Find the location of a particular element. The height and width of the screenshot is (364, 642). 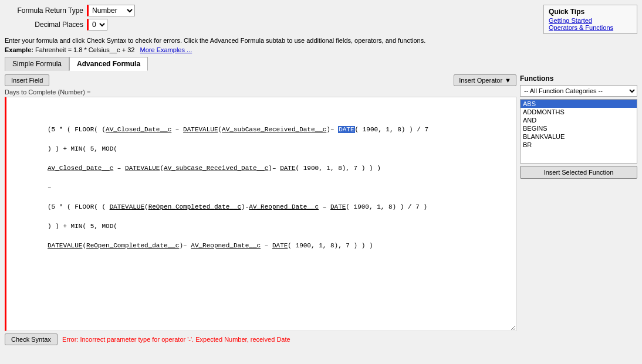

error-message: Error: Incorrect parameter type for oper… is located at coordinates (176, 339).